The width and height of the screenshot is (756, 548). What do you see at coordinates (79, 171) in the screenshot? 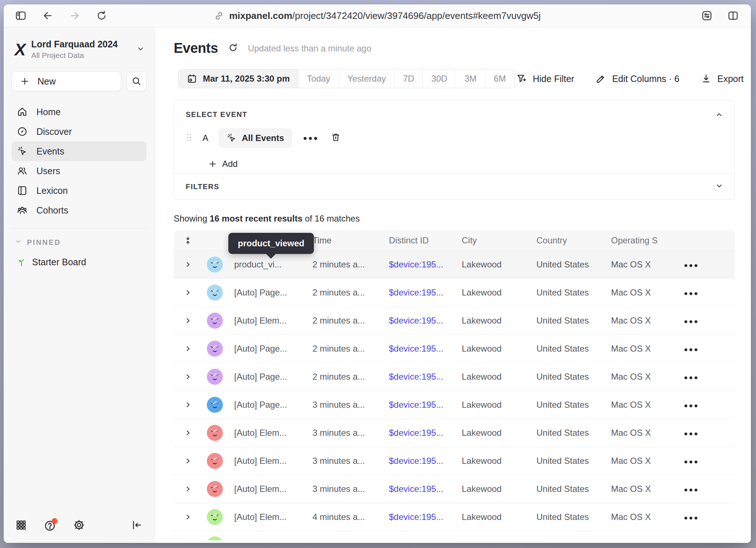
I see `sidebar-item-users: Users` at bounding box center [79, 171].